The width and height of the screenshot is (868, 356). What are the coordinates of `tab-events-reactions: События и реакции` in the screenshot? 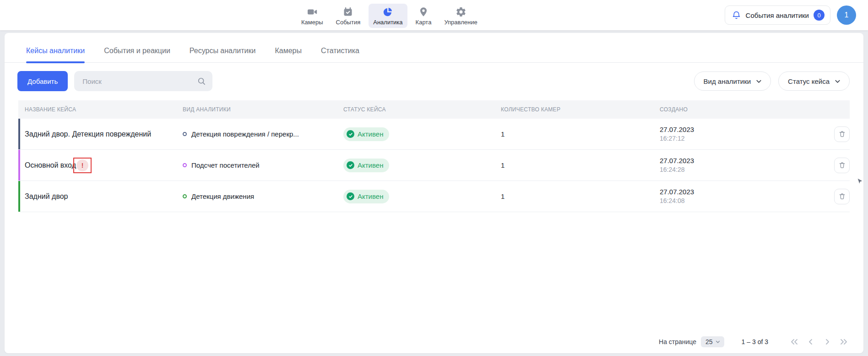 It's located at (137, 55).